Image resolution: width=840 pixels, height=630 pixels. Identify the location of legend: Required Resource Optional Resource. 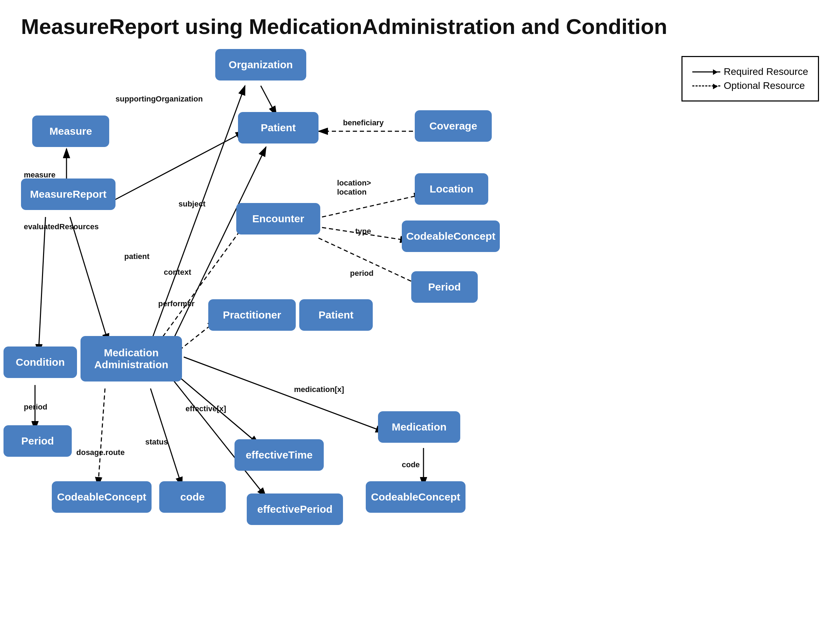
(750, 79).